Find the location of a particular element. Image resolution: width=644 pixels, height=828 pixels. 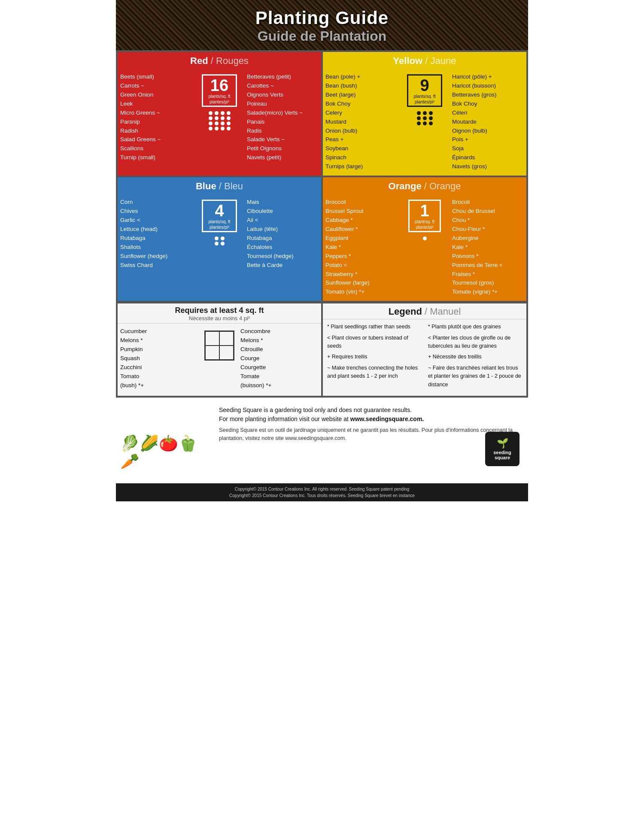

legend-item-fr: + Nécessite des treillis is located at coordinates (475, 357).